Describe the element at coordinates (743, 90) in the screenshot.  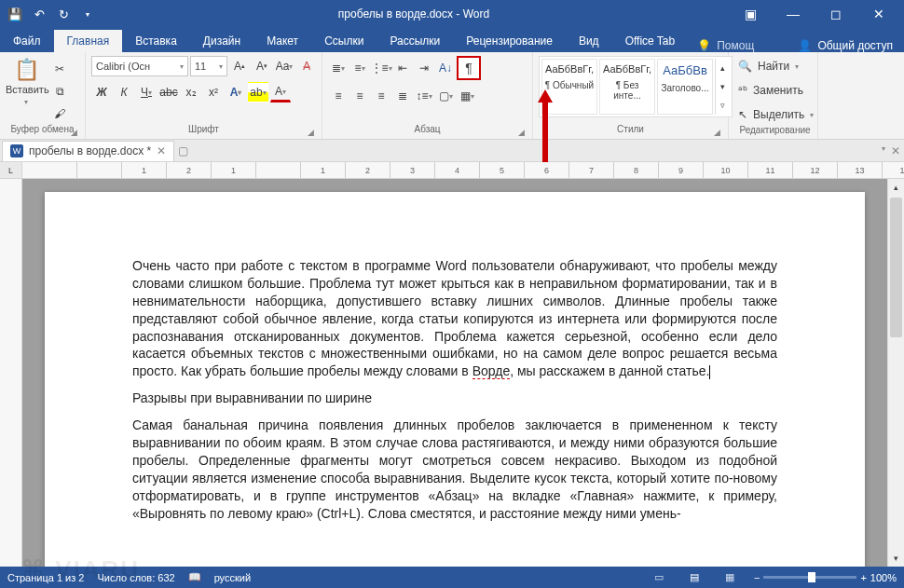
I see `replace-icon: ᵃᵇ` at that location.